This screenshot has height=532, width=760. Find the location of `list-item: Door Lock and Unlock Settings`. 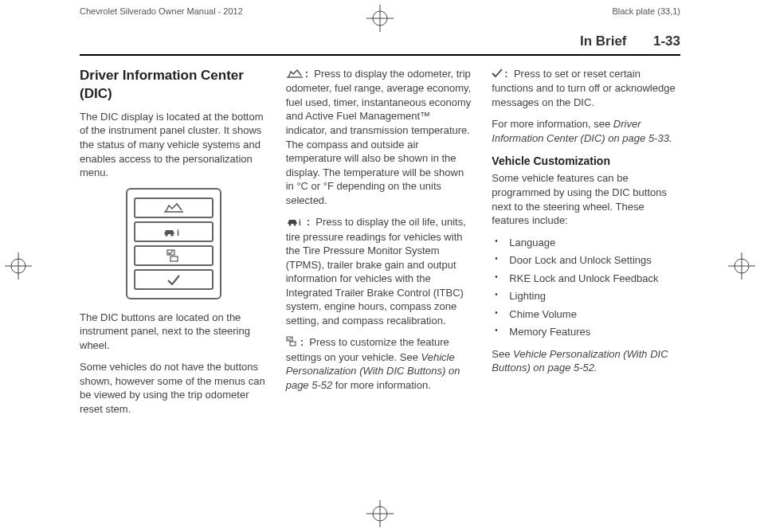

list-item: Door Lock and Unlock Settings is located at coordinates (586, 260).